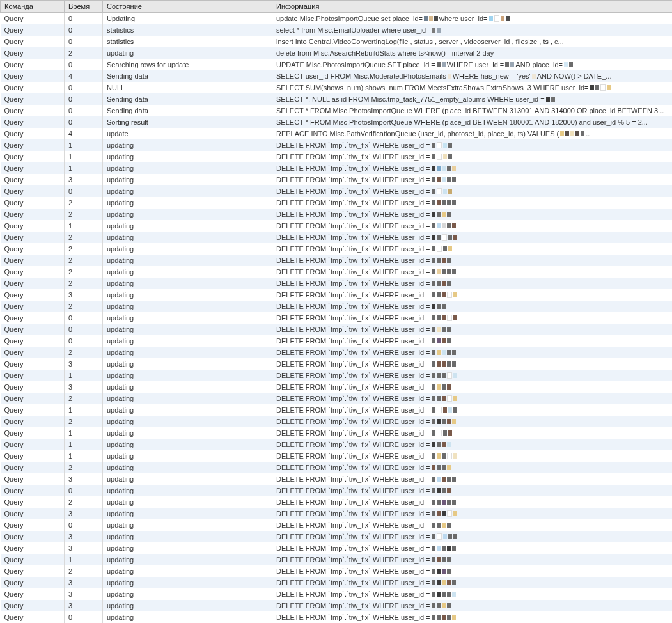  I want to click on table-row: Query4Sending dataSELECT user_id FROM Mi…, so click(336, 76).